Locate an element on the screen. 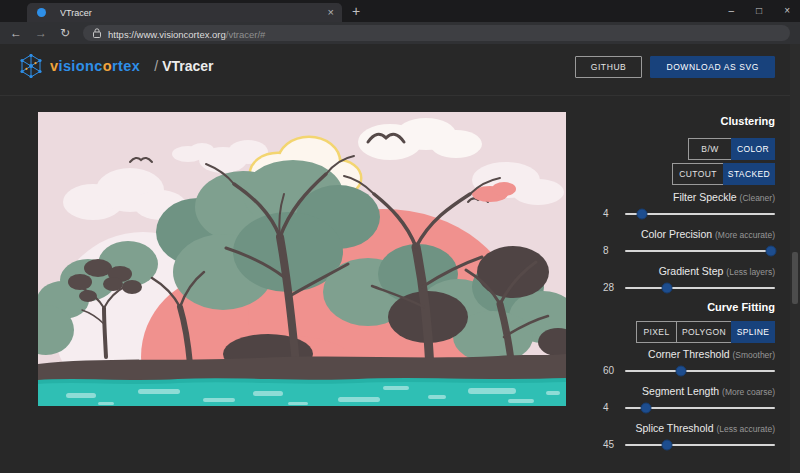 The width and height of the screenshot is (800, 473). spline-button: SPLINE is located at coordinates (753, 332).